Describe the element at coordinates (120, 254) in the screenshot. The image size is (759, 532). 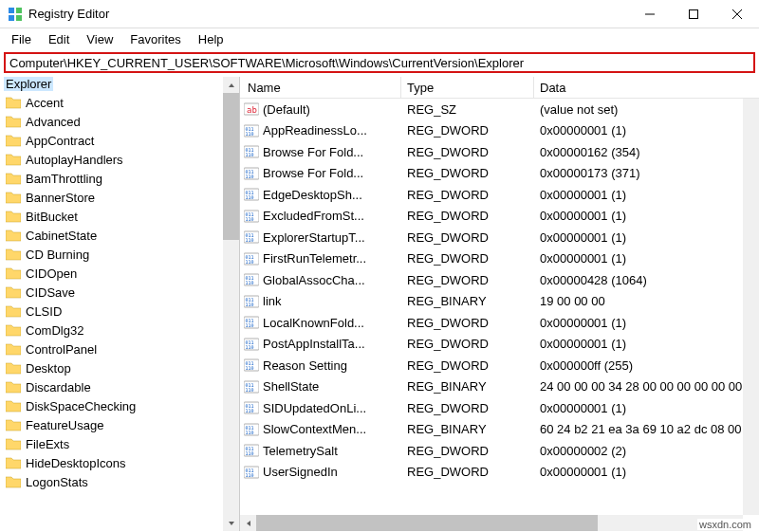
I see `tree-item: CD Burning` at that location.